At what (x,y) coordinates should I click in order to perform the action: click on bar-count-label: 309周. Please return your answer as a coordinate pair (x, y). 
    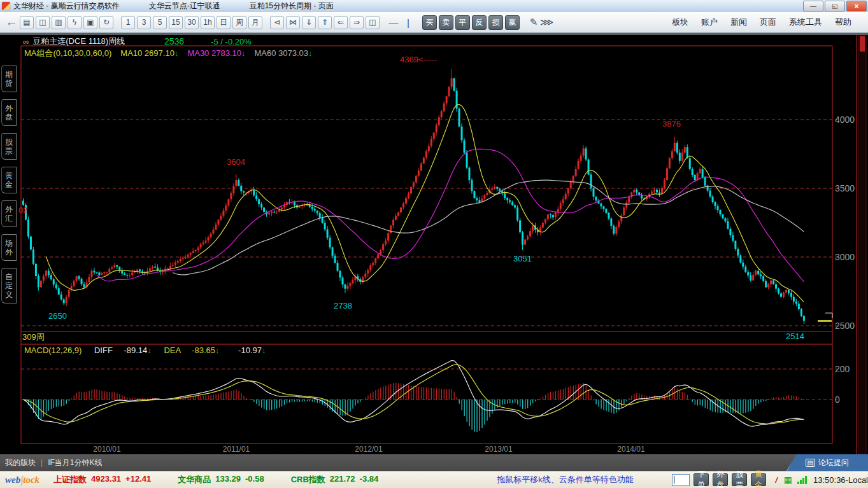
    Looking at the image, I should click on (33, 337).